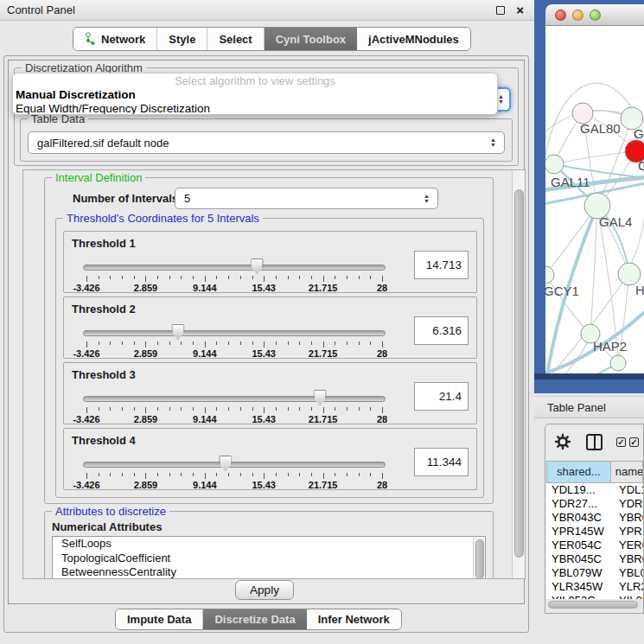  Describe the element at coordinates (441, 265) in the screenshot. I see `threshold-value-field: 14.713` at that location.